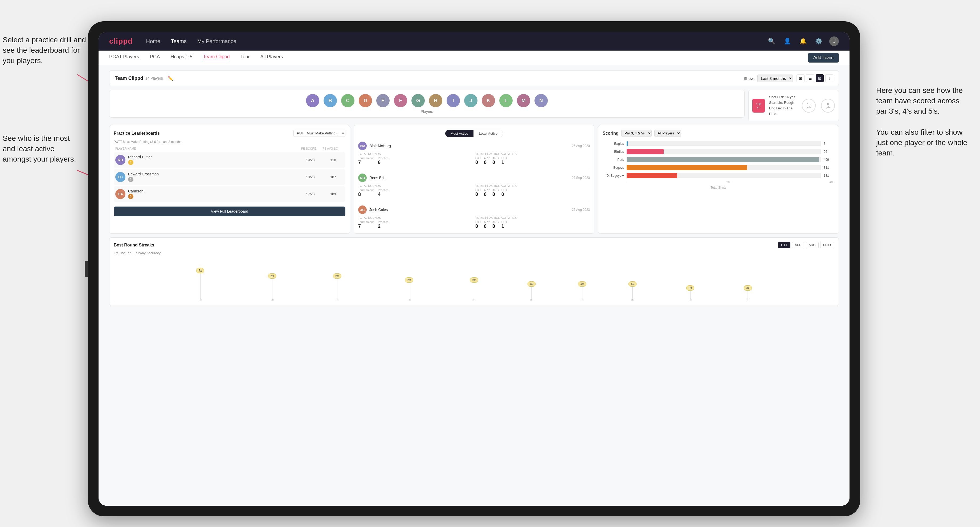  I want to click on player-avatar-1: B, so click(330, 100).